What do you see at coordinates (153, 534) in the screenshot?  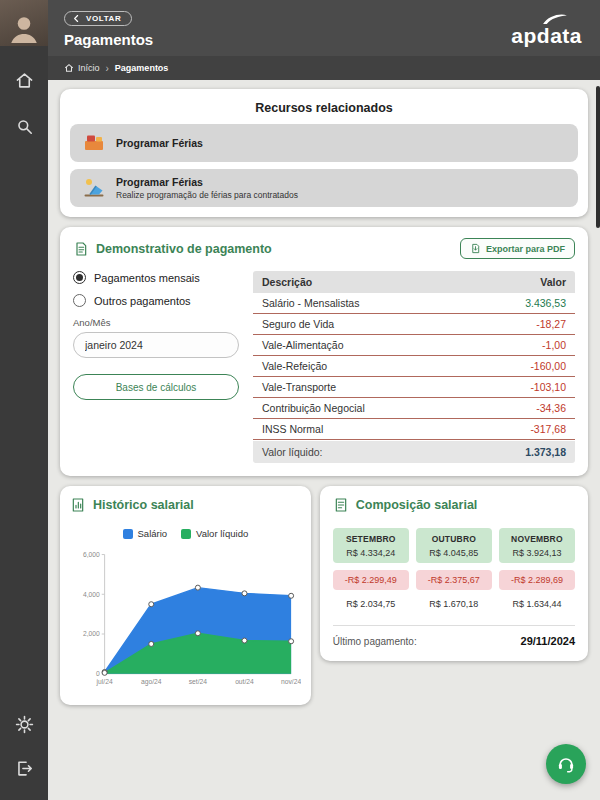 I see `legend-label: Salário` at bounding box center [153, 534].